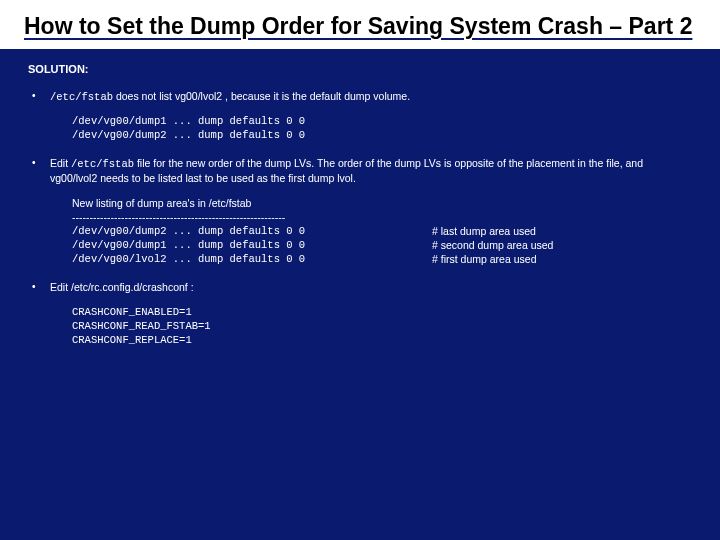  Describe the element at coordinates (360, 24) in the screenshot. I see `title-block: How to Set the Dump Order for Saving Sys…` at that location.